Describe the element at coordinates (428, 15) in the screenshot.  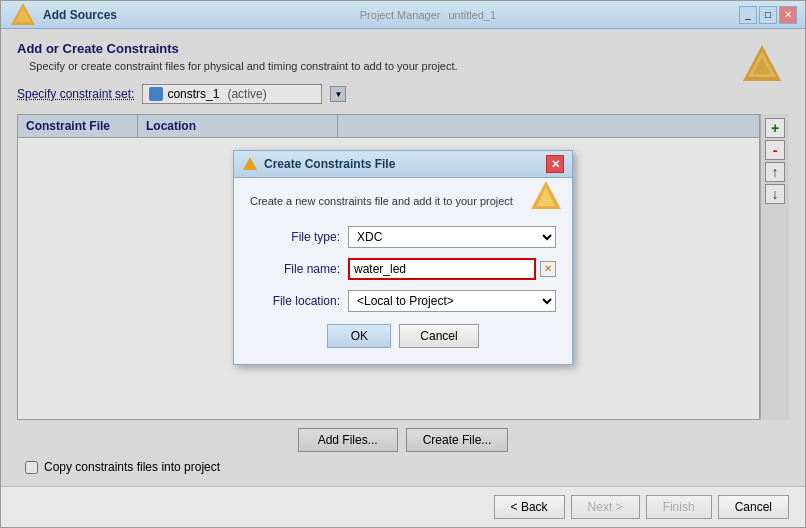
I see `title-bar-tabs: Project Manager untitled_1` at that location.